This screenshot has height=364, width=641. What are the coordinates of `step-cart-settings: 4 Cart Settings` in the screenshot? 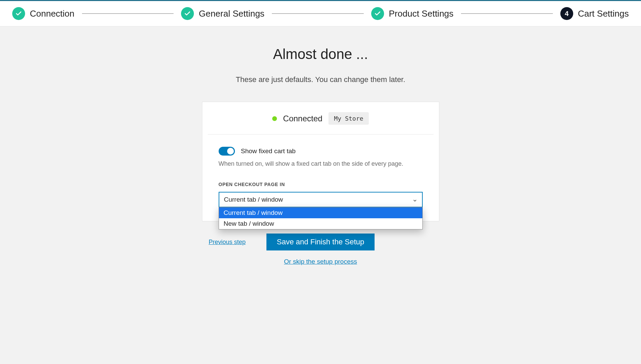 It's located at (595, 14).